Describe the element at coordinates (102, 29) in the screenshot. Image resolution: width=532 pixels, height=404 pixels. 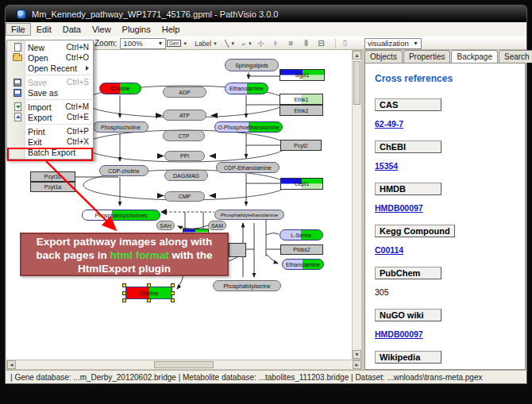
I see `menu-view: View` at that location.